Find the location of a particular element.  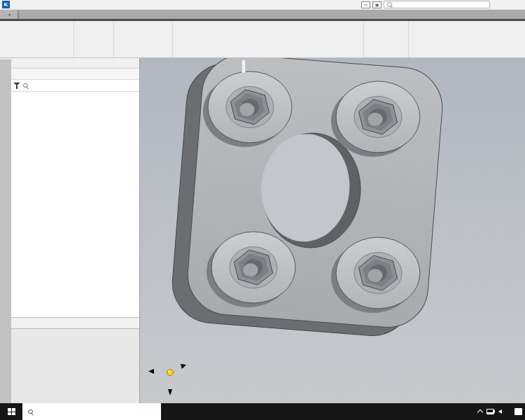

kompas-logo-icon: K is located at coordinates (6, 4).